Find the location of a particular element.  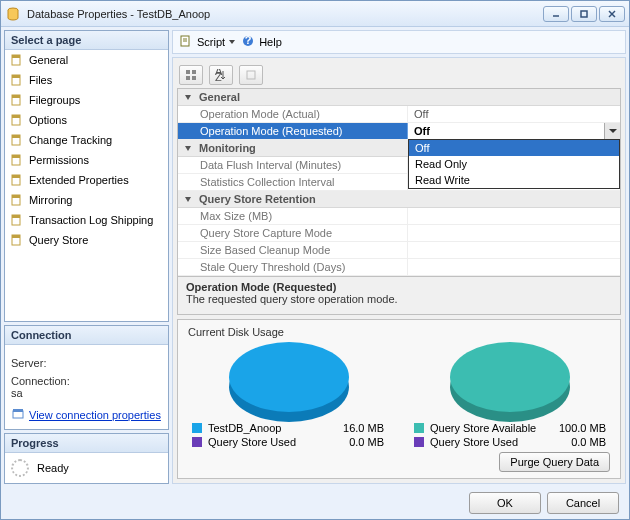

legend-row: Query Store Used0.0 MB is located at coordinates (510, 442).